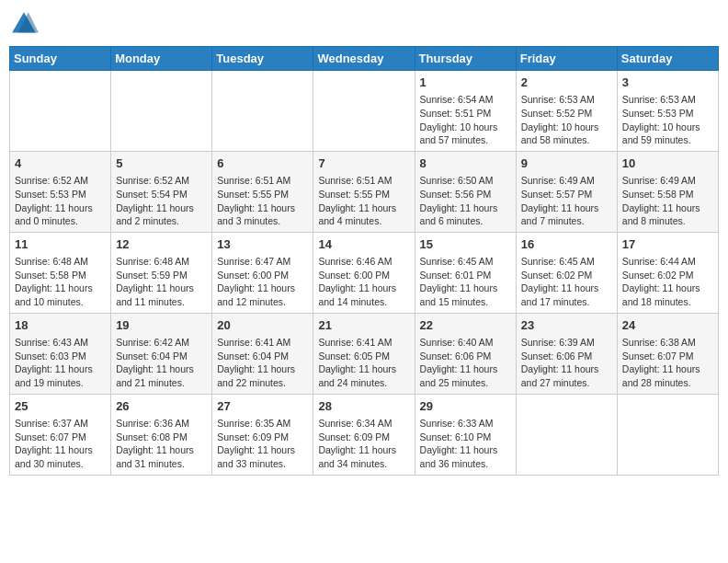 This screenshot has width=728, height=563. Describe the element at coordinates (566, 111) in the screenshot. I see `calendar-cell: 2Sunrise: 6:53 AMSunset: 5:52 PMDaylight…` at that location.